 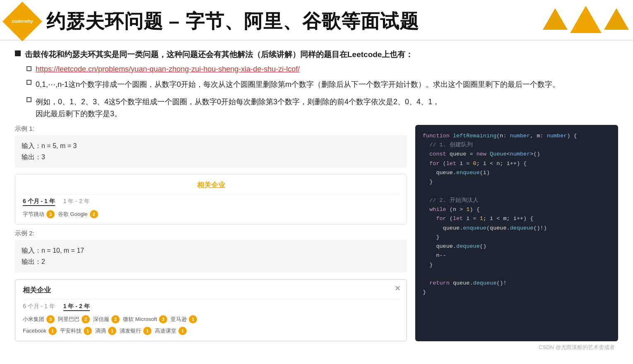 I want to click on example2-section: 示例 2: 输入：n = 10, m = 17 输出：2, so click(x=211, y=251).